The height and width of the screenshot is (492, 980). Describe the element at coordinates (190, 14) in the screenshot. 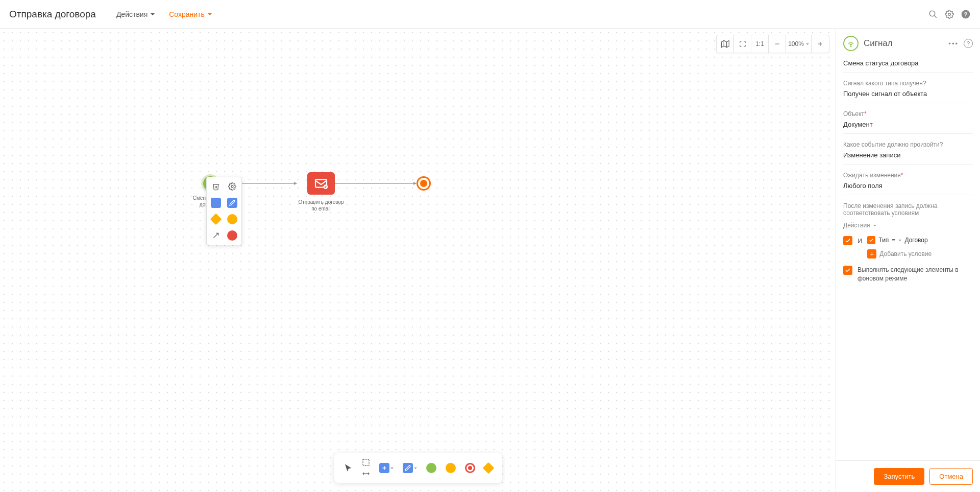

I see `save-menu: Сохранить` at that location.